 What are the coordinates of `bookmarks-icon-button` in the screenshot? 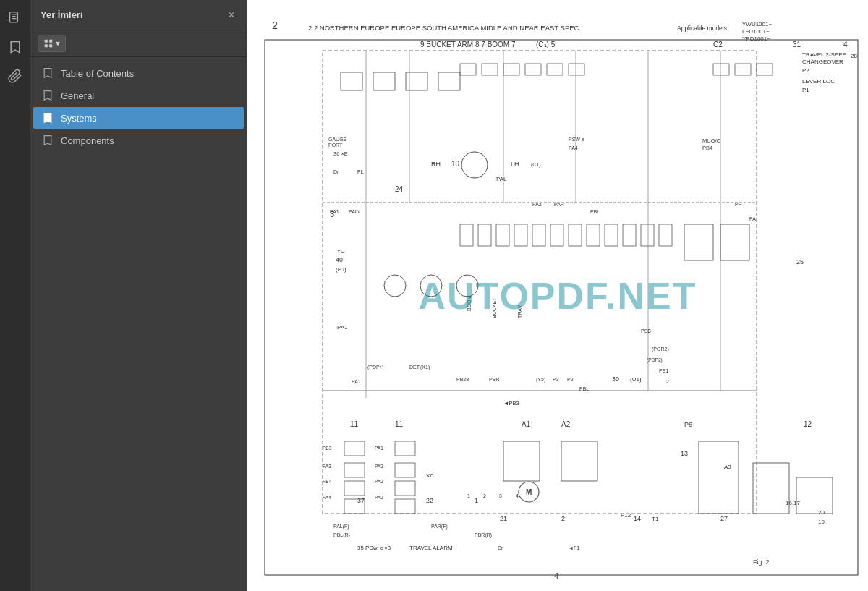 It's located at (15, 47).